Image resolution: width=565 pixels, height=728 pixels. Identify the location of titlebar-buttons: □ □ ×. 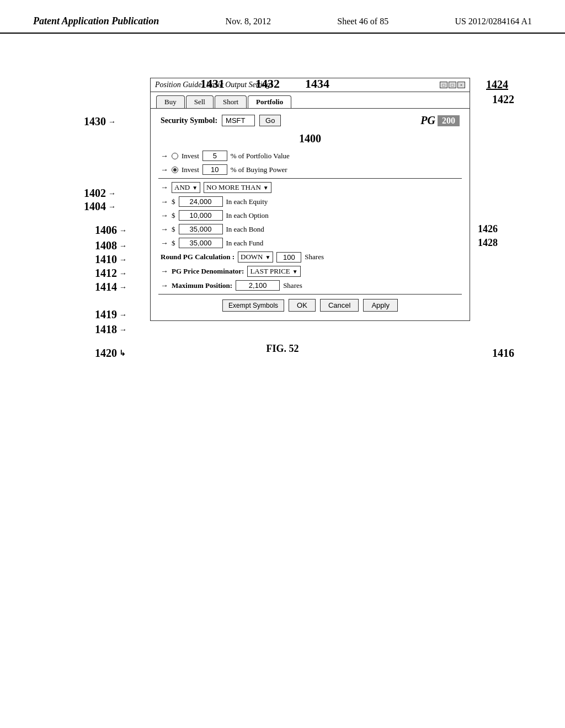
(452, 85).